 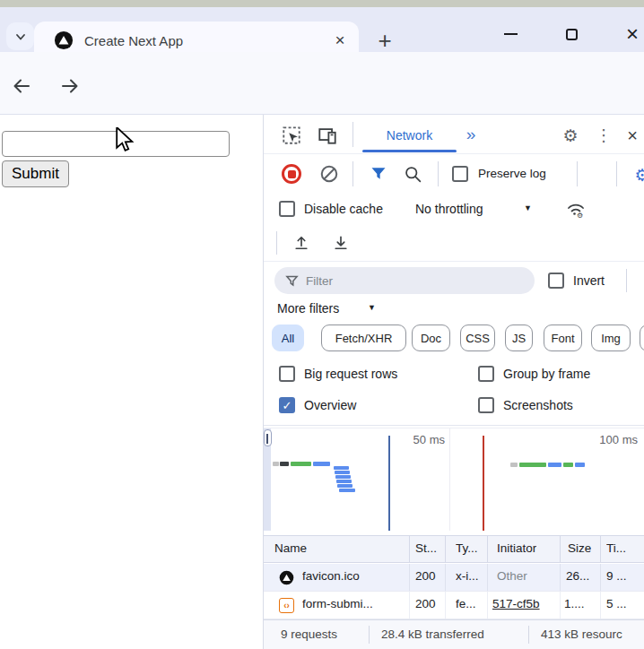 I want to click on request-initiator-link: 517-cf5b, so click(x=524, y=604).